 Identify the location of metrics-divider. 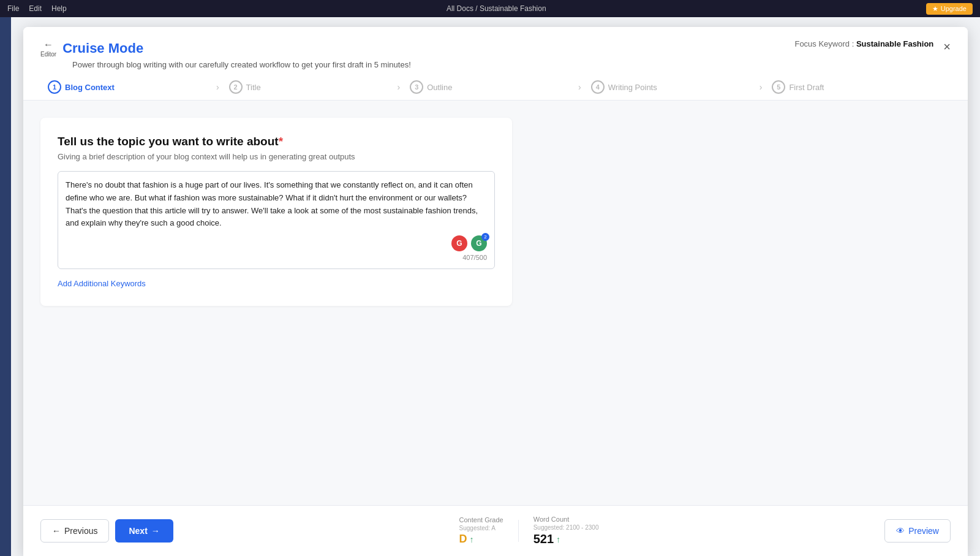
(518, 531).